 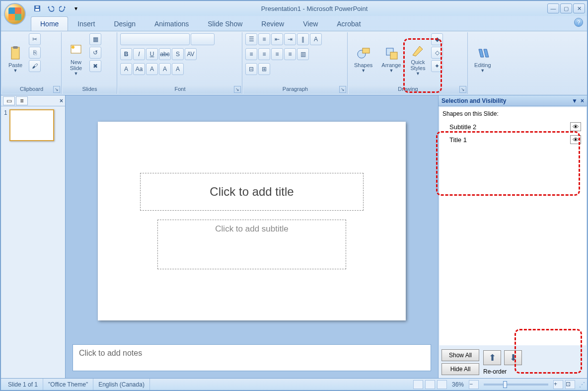 What do you see at coordinates (125, 24) in the screenshot?
I see `tab-design: Design` at bounding box center [125, 24].